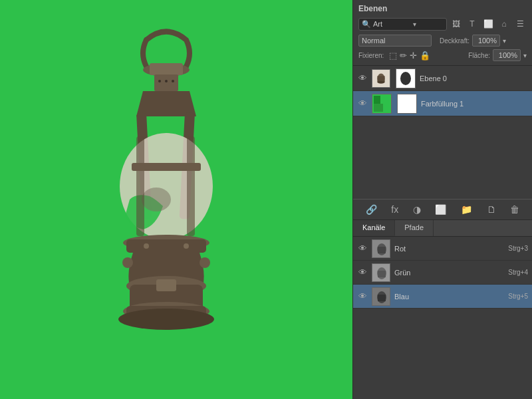 This screenshot has height=399, width=532. I want to click on lock-icons: ⬚ ✏ ✛ 🔒, so click(410, 56).